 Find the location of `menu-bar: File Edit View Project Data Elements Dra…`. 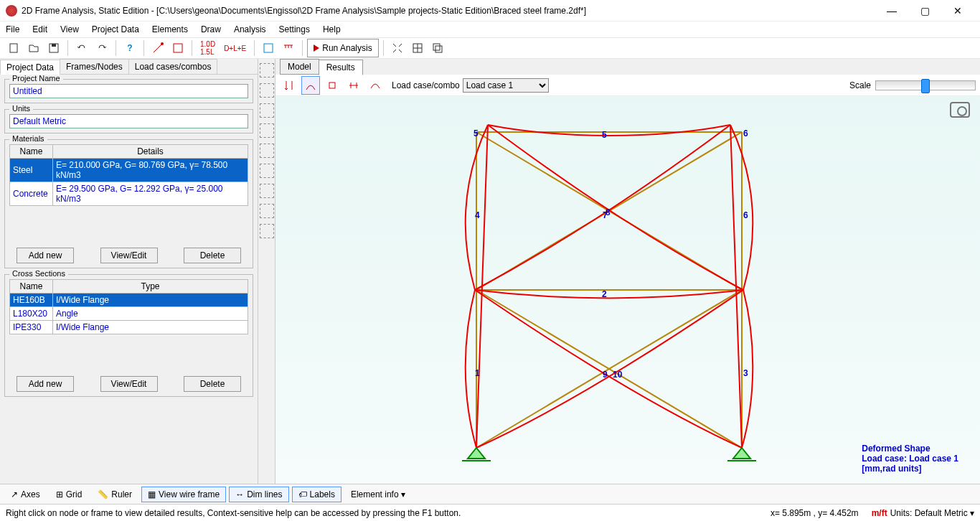

menu-bar: File Edit View Project Data Elements Dra… is located at coordinates (490, 29).